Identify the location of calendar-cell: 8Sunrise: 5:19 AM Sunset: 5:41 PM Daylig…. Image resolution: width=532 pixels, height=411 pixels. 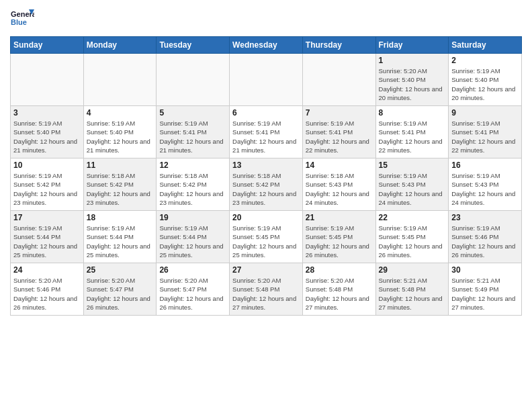
(412, 132).